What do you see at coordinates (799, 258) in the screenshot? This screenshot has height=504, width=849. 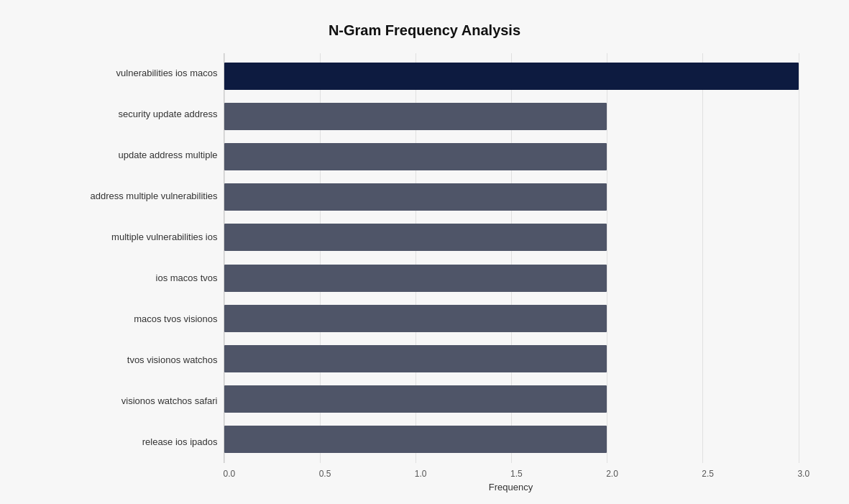 I see `grid-line` at bounding box center [799, 258].